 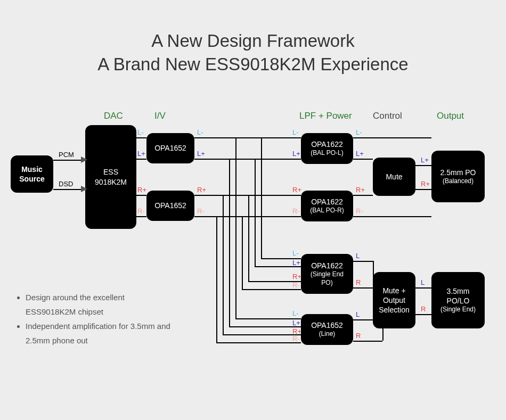 I want to click on wire-iv-lpf-por-rm, so click(x=248, y=217).